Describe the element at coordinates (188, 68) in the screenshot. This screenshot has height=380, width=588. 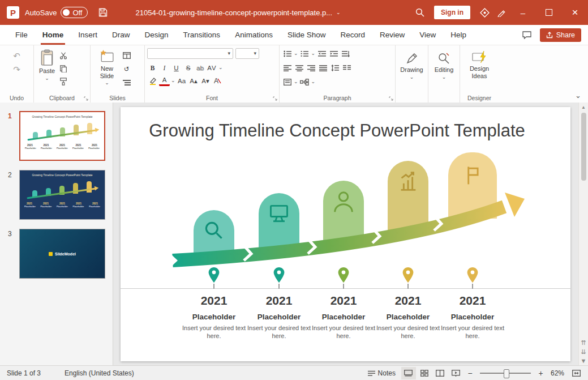
I see `strikethrough-button: S` at that location.